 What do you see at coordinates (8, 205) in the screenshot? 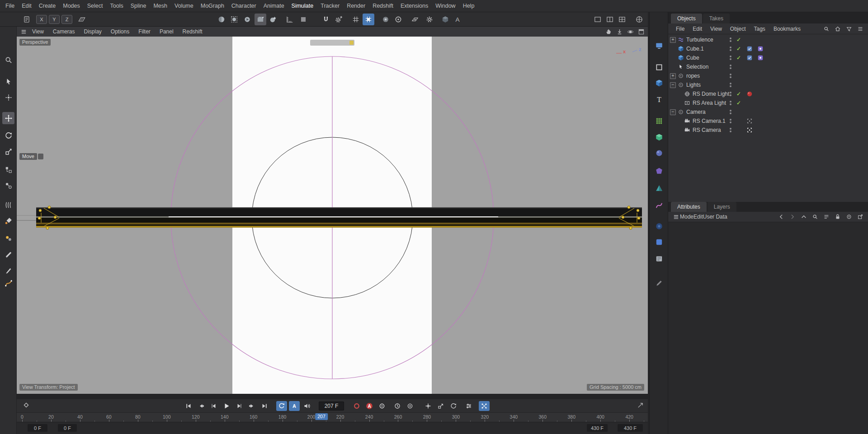
I see `rope-tool-icon` at bounding box center [8, 205].